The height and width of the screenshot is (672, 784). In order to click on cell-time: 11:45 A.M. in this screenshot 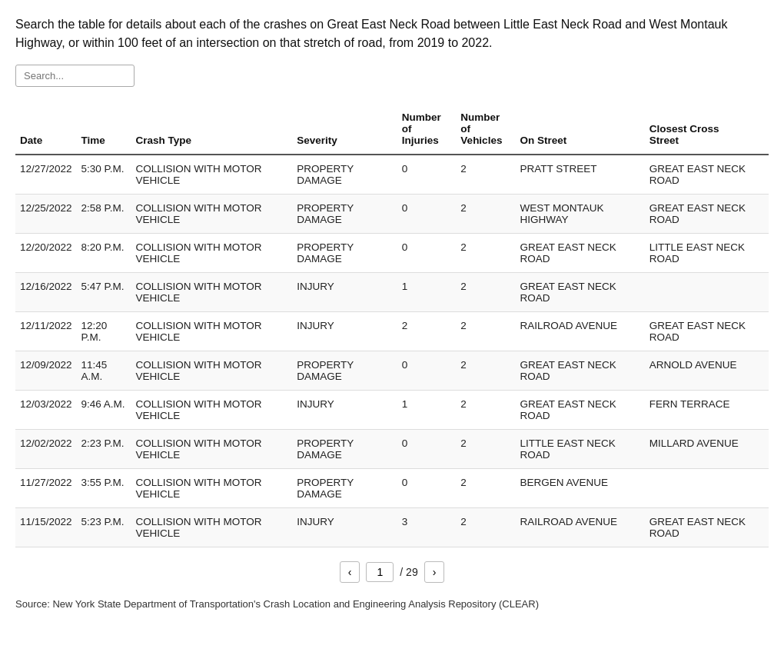, I will do `click(105, 371)`.